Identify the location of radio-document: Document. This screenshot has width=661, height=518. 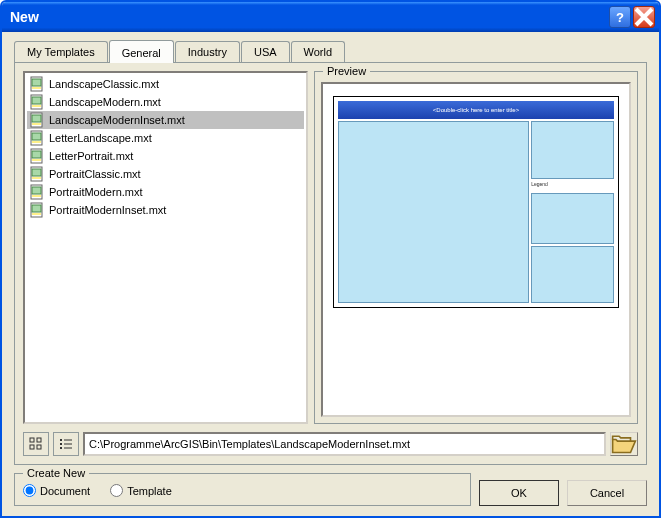
(56, 490).